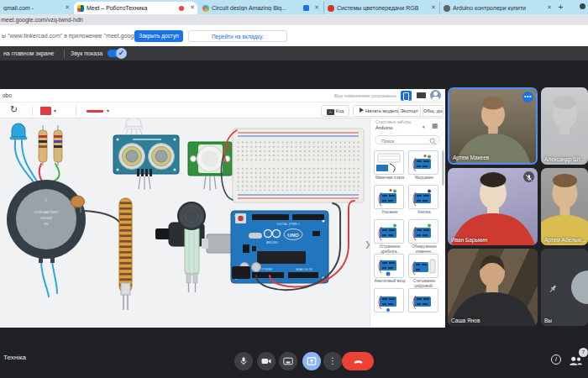 Image resolution: width=588 pixels, height=378 pixels. I want to click on browser-tab-strip: gmail.com - ✕ Meet – РоботоТехника ✕ Cir…, so click(294, 7).